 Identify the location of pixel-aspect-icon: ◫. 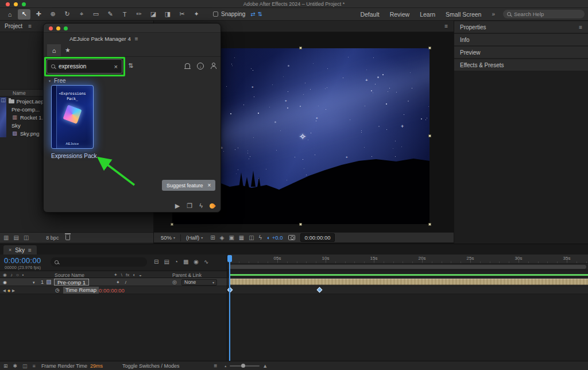
(252, 238).